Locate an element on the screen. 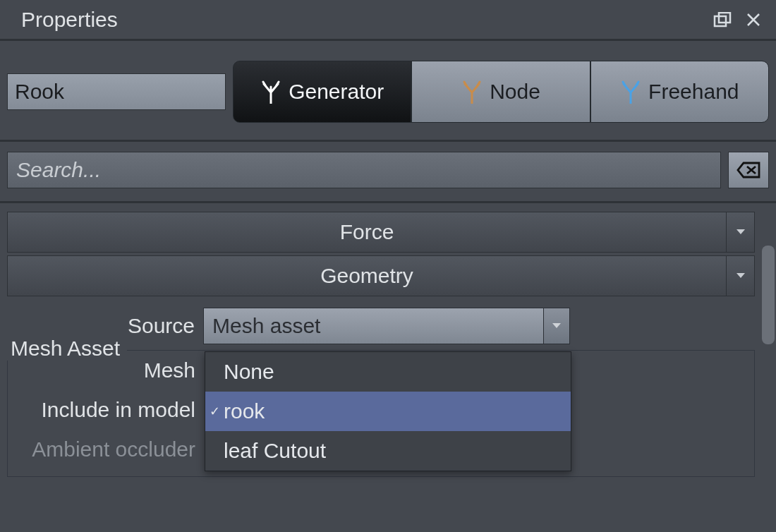 This screenshot has width=776, height=532. tab-node-label: Node is located at coordinates (515, 92).